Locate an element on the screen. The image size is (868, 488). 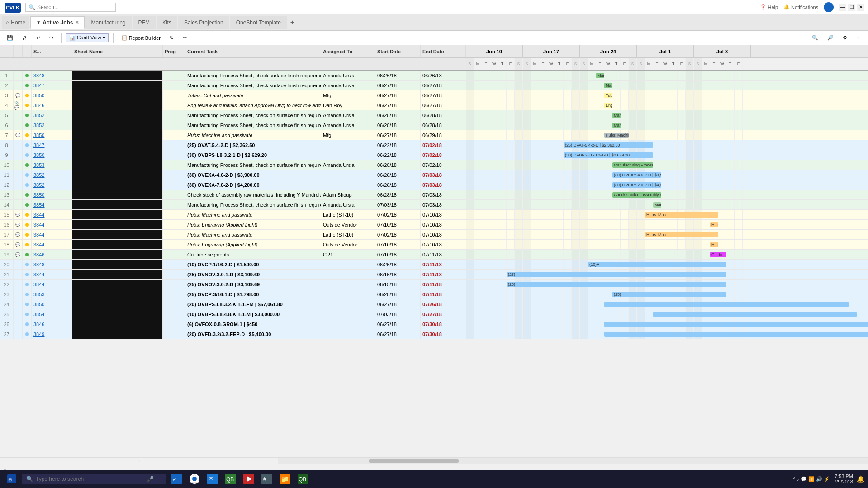
notifications-button: 🔔 Notifications is located at coordinates (801, 7).